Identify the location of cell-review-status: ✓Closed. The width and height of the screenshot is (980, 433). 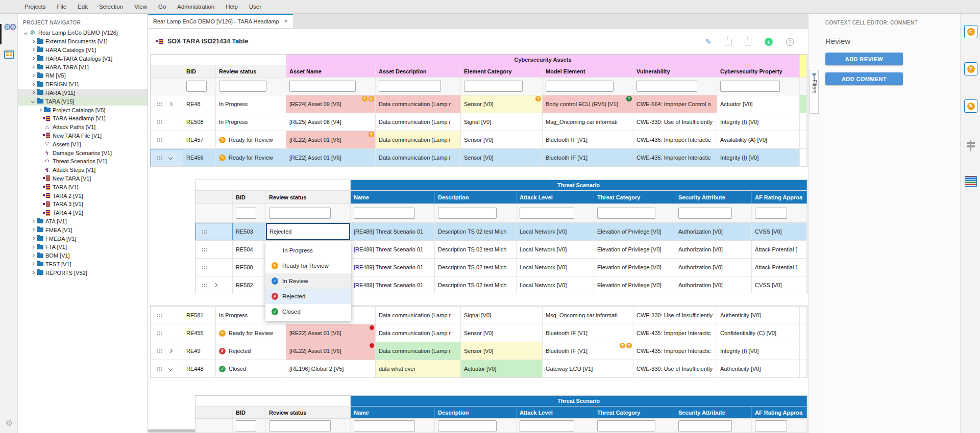
(251, 369).